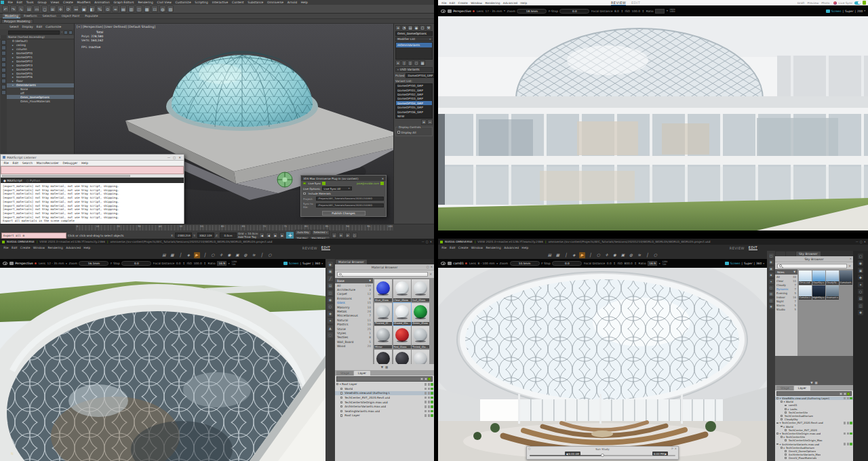 The height and width of the screenshot is (461, 868). What do you see at coordinates (31, 16) in the screenshot?
I see `ribbon-tab: Freeform` at bounding box center [31, 16].